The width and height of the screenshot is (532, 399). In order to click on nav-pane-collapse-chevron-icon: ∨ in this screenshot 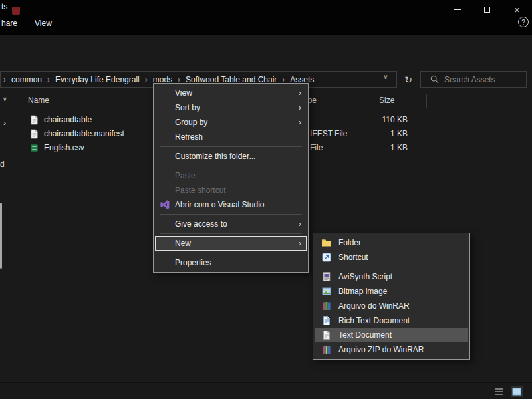, I will do `click(5, 99)`.